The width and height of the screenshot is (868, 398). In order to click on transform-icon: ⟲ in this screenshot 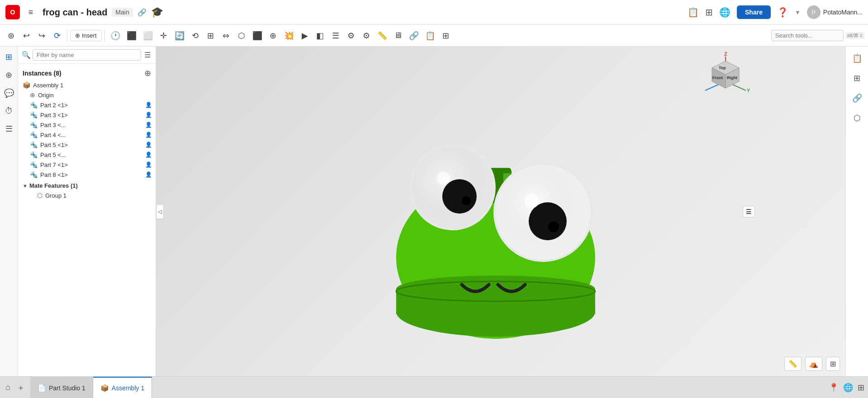, I will do `click(195, 36)`.